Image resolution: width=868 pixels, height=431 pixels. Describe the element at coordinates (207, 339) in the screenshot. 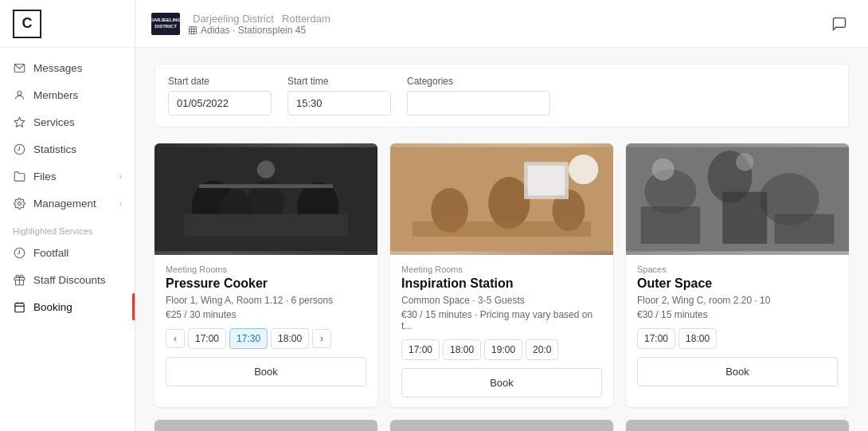

I see `card-1-slot-1700: 17:00` at that location.